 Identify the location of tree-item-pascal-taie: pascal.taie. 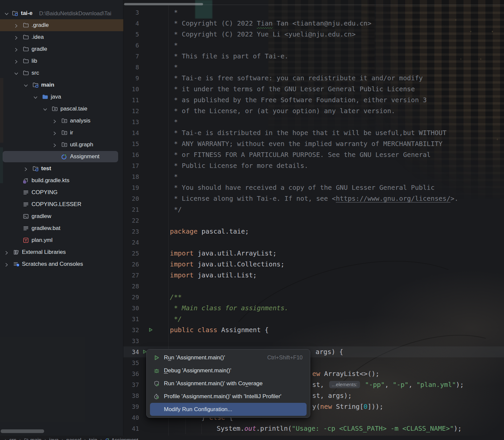
(62, 109).